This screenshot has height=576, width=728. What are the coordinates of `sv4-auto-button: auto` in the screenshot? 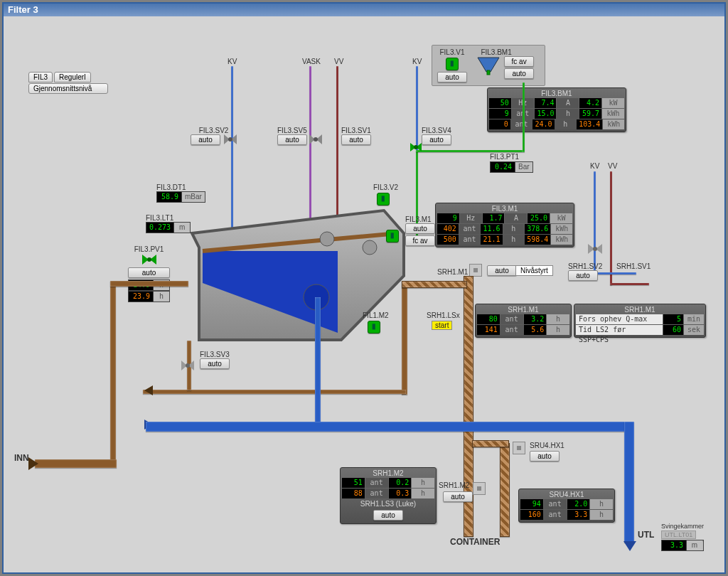 It's located at (437, 139).